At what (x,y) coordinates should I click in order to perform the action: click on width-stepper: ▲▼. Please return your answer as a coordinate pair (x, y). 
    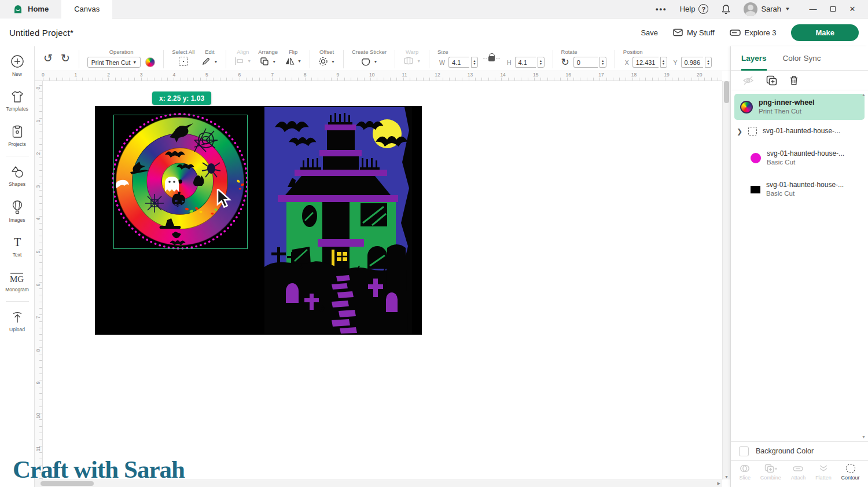
    Looking at the image, I should click on (475, 63).